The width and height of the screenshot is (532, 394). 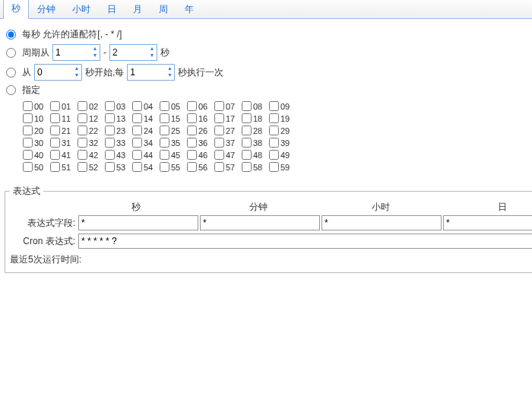 I want to click on second-cell-33: 33, so click(x=119, y=143).